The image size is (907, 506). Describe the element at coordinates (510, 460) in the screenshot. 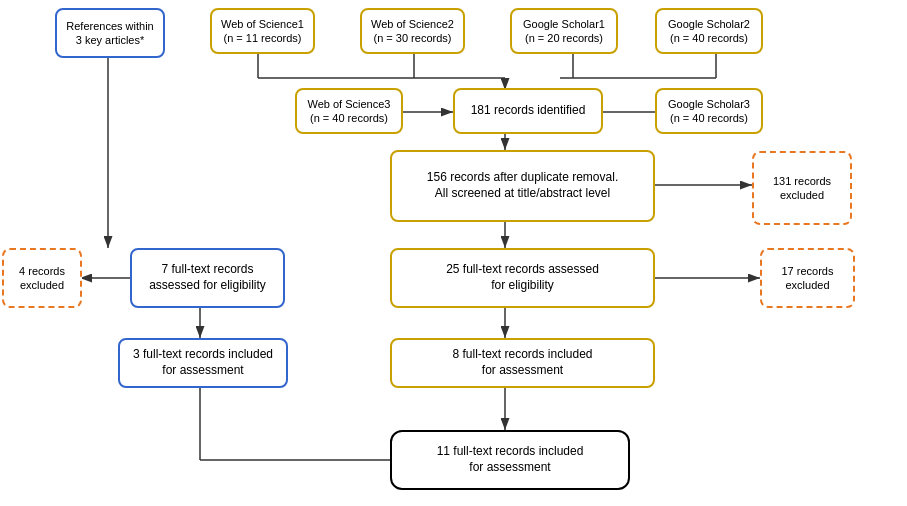

I see `final-11-box: 11 full-text records includedfor assessm…` at that location.